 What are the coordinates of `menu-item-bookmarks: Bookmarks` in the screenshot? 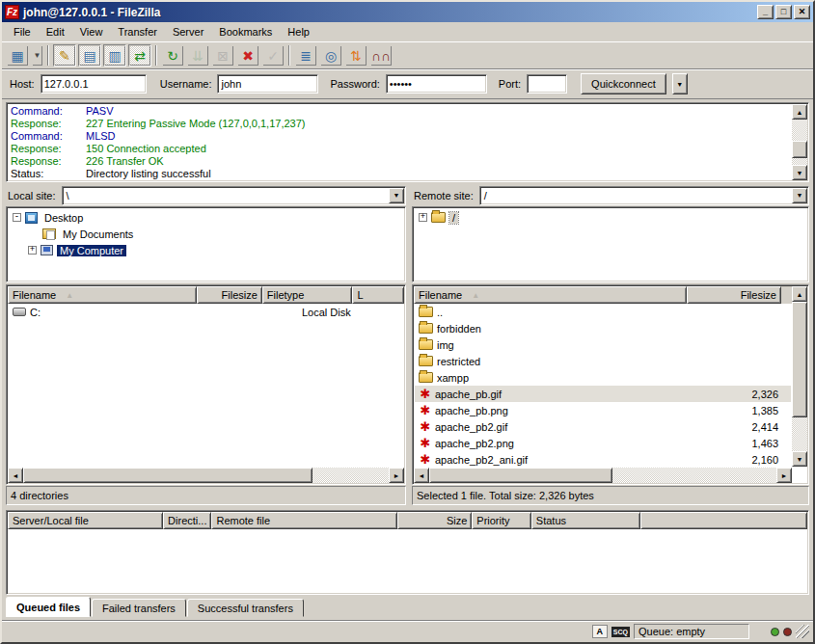 It's located at (245, 32).